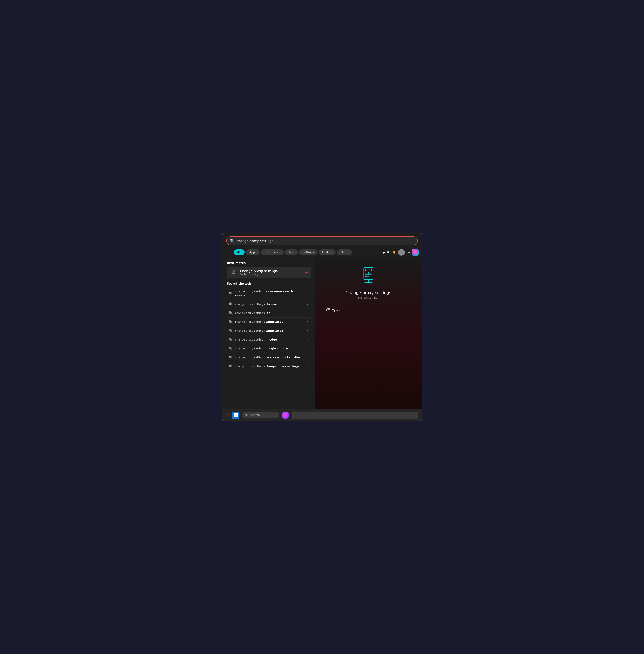 The image size is (644, 654). Describe the element at coordinates (232, 241) in the screenshot. I see `search-icon: 🔍` at that location.